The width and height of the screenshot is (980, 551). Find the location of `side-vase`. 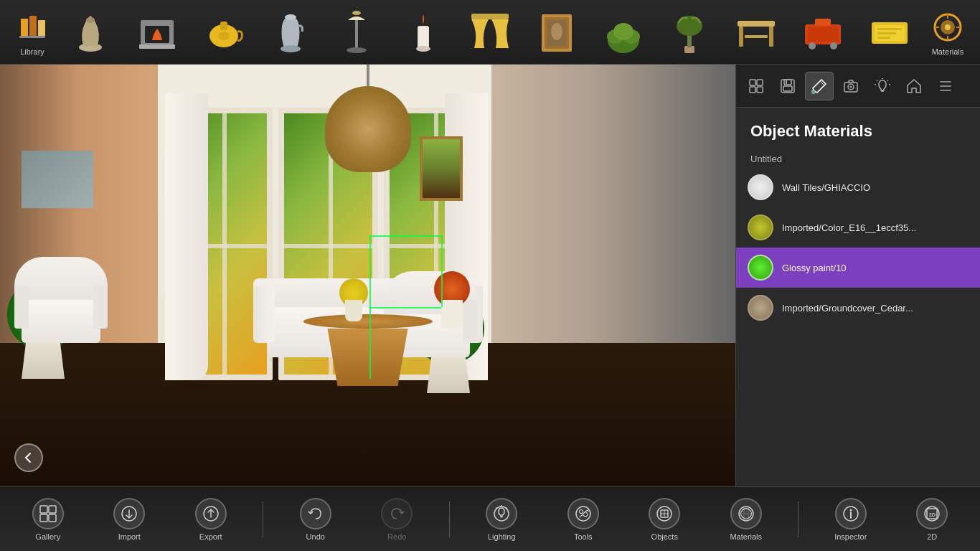

side-vase is located at coordinates (452, 314).